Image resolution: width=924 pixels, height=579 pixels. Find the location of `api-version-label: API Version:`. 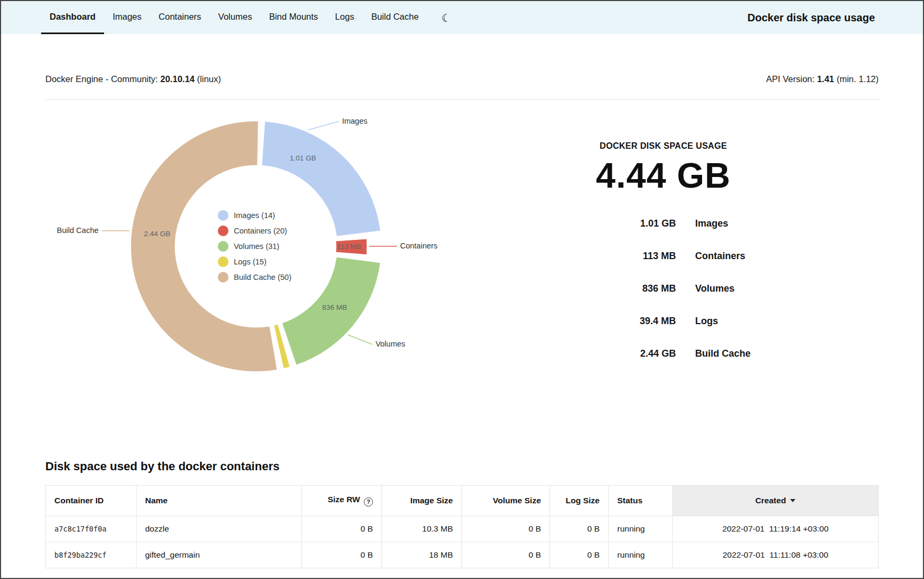

api-version-label: API Version: is located at coordinates (791, 79).